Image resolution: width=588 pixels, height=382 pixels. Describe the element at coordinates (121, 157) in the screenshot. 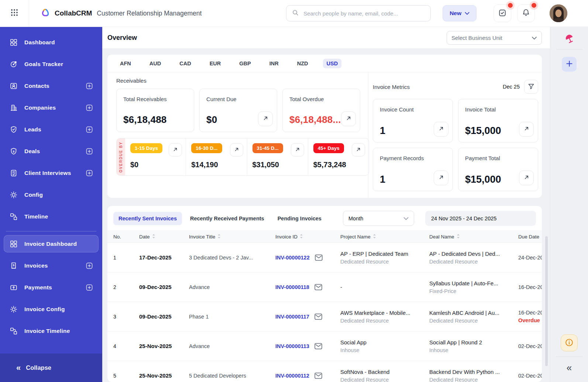

I see `overdue-by-label: OVERDUE BY` at that location.